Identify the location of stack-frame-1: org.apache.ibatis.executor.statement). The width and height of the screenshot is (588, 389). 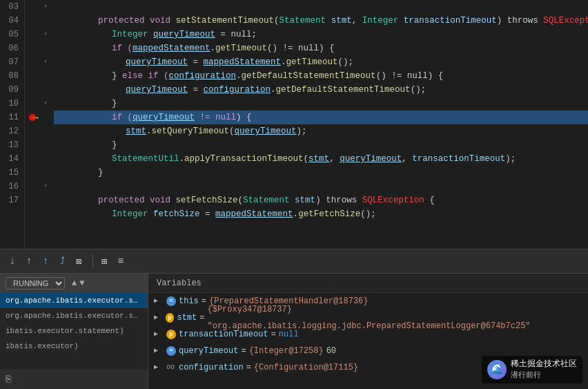
(74, 316).